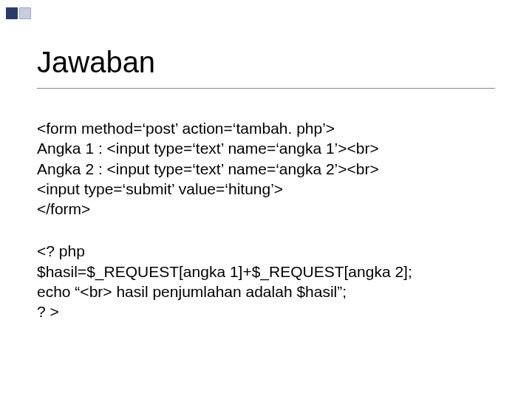 This screenshot has height=399, width=532. What do you see at coordinates (266, 189) in the screenshot?
I see `code-line: <input type=‘submit’ value=‘hitung’>` at bounding box center [266, 189].